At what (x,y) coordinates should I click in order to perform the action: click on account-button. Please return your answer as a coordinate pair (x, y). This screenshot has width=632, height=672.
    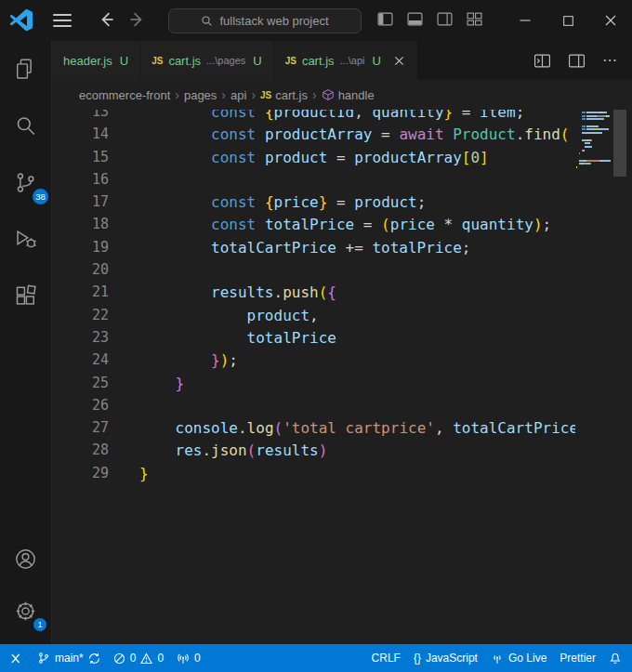
    Looking at the image, I should click on (26, 559).